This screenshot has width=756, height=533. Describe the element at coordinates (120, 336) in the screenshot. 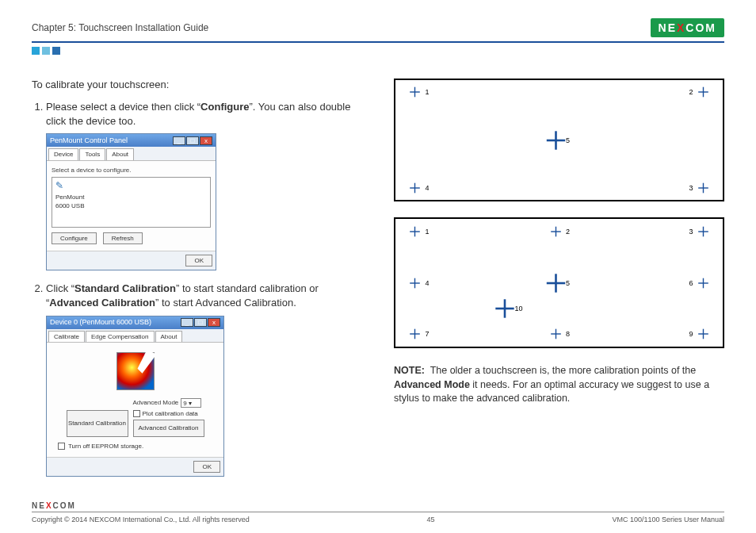

I see `tab-edge-compensation: Edge Compensation` at that location.